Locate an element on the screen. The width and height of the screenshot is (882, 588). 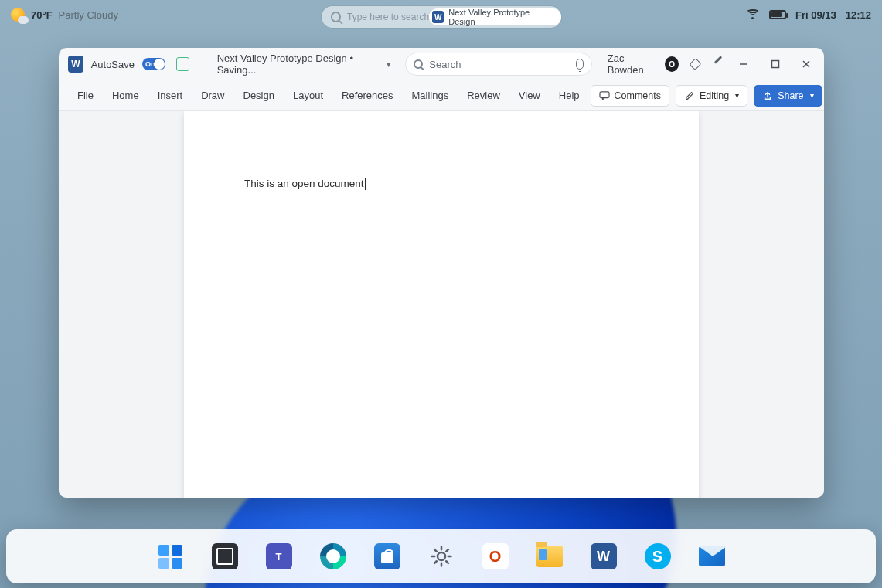
weather-icon is located at coordinates (18, 15).